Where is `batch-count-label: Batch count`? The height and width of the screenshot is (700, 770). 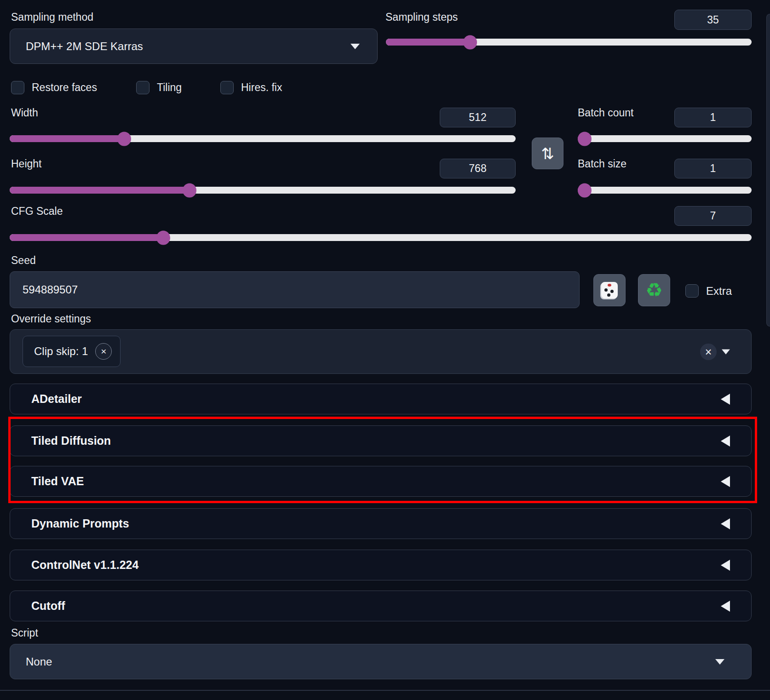 batch-count-label: Batch count is located at coordinates (605, 113).